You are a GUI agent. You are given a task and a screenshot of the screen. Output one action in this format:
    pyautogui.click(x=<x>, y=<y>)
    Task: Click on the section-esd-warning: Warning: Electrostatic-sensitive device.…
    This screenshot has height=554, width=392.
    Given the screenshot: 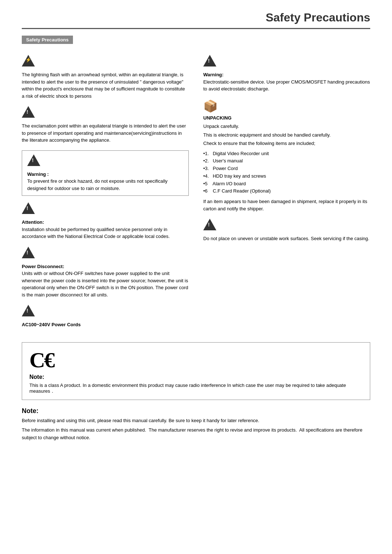 What is the action you would take?
    pyautogui.click(x=287, y=74)
    